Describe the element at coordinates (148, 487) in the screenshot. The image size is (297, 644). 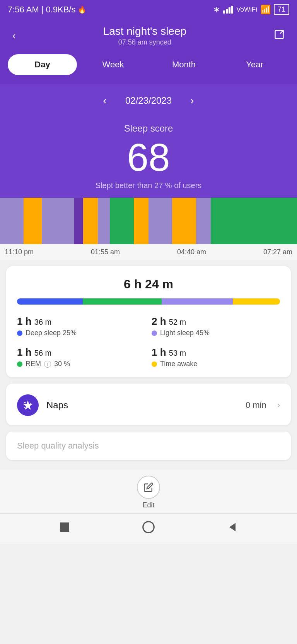
I see `edit-btn-circle` at that location.